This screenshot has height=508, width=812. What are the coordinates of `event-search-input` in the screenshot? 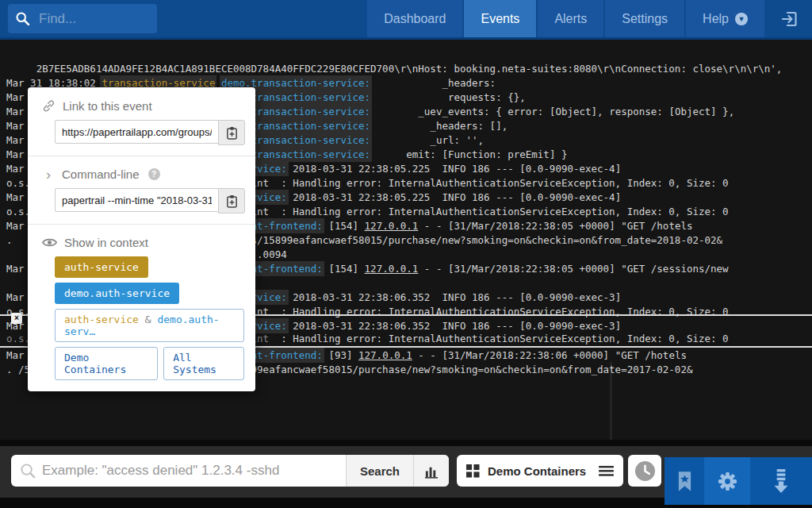 It's located at (193, 471).